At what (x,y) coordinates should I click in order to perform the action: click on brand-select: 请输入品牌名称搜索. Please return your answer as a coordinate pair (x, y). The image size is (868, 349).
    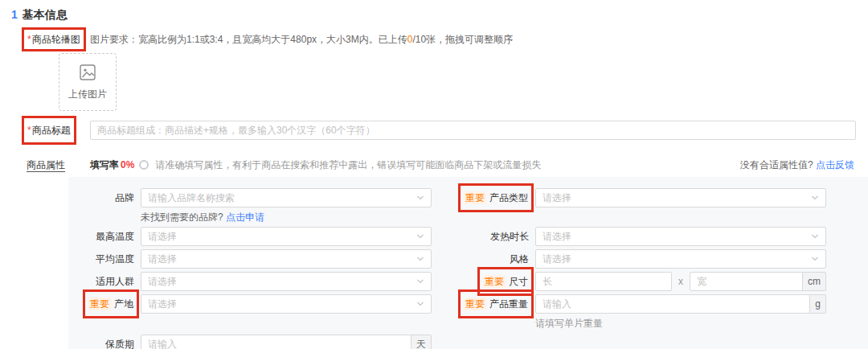
    Looking at the image, I should click on (286, 198).